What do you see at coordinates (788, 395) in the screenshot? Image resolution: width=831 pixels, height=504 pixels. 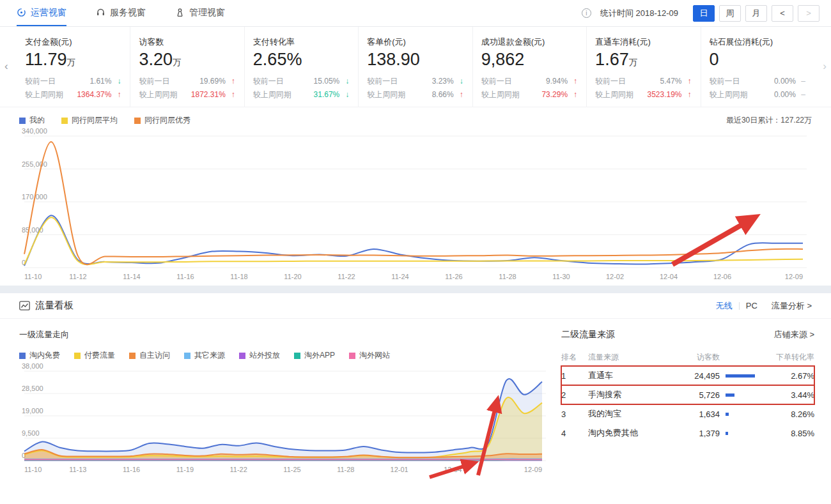 I see `conversion-cell: 3.44%` at bounding box center [788, 395].